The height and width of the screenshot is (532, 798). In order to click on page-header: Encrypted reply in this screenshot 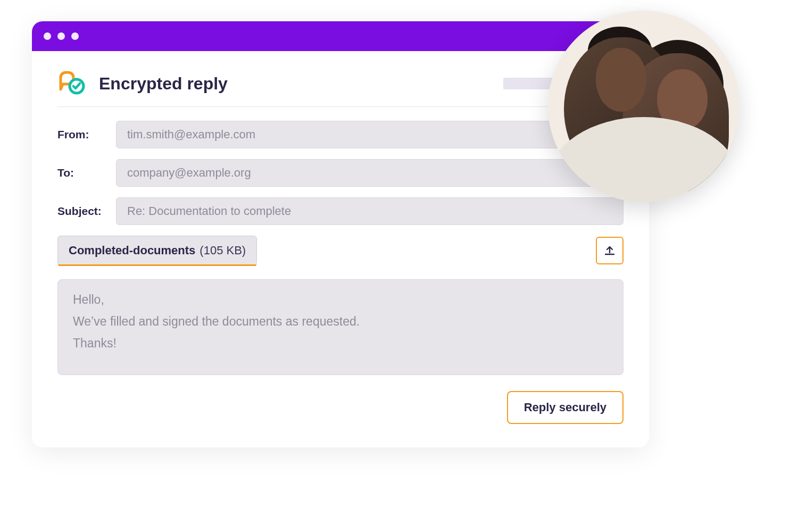, I will do `click(340, 88)`.